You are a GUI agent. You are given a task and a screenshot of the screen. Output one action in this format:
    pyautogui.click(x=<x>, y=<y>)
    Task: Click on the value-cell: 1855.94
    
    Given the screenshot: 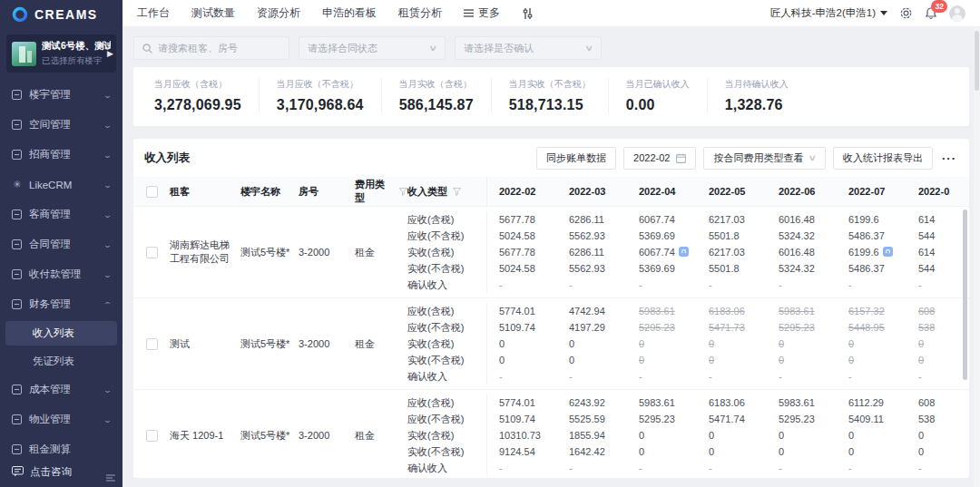 What is the action you would take?
    pyautogui.click(x=598, y=435)
    